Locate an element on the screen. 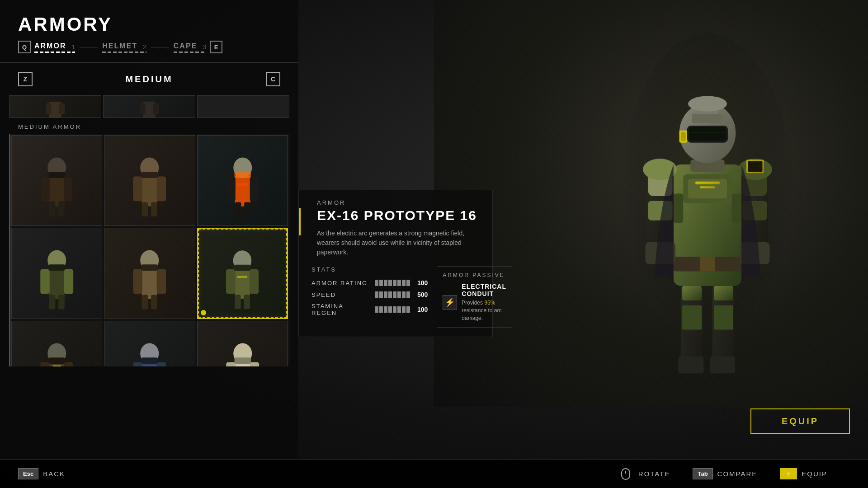  c-nav-key: C is located at coordinates (273, 79).